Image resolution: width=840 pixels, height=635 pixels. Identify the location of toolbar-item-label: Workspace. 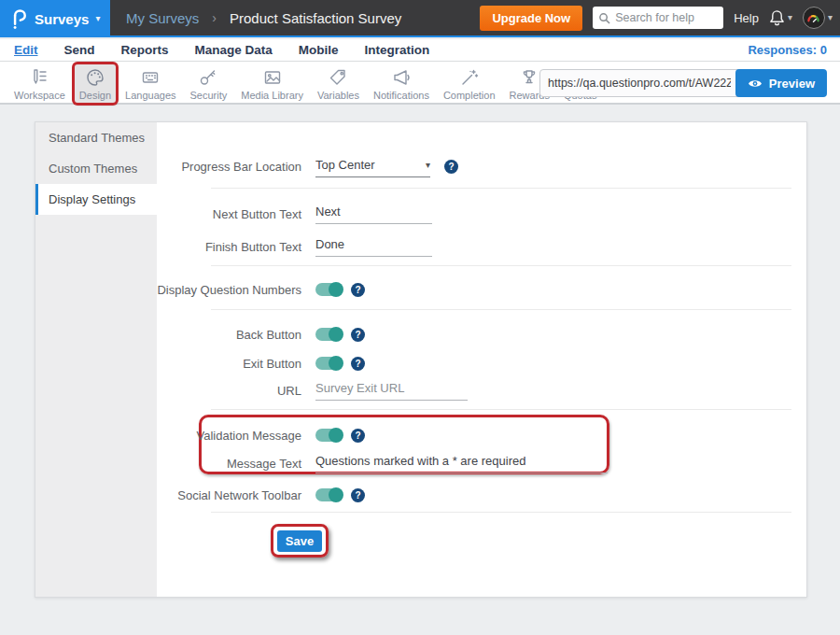
(39, 95).